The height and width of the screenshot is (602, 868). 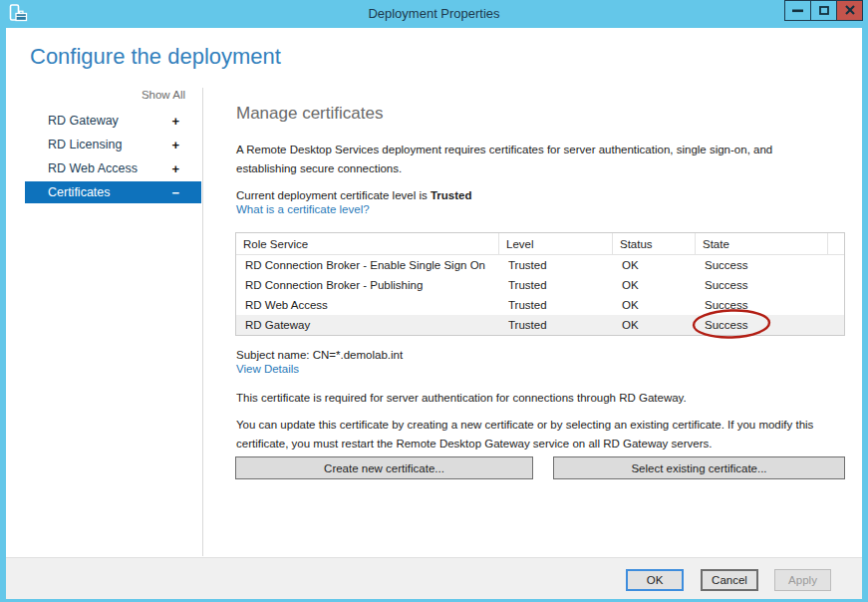 I want to click on window-title: Deployment Properties, so click(x=434, y=14).